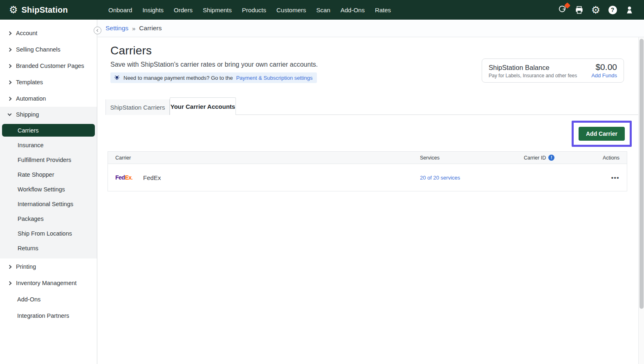  Describe the element at coordinates (183, 10) in the screenshot. I see `nav-orders: Orders` at that location.